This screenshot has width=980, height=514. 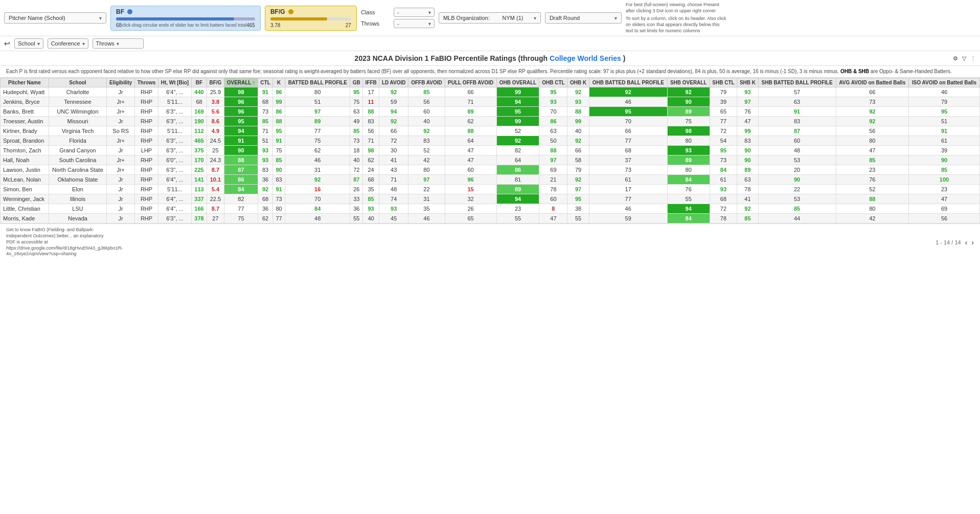 I want to click on bfg-range: 3.78 27, so click(x=311, y=26).